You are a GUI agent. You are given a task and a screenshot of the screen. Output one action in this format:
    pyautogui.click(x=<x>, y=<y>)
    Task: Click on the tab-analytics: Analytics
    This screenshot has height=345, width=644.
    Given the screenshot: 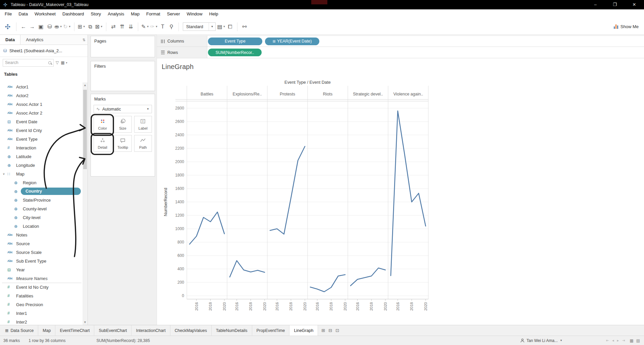 What is the action you would take?
    pyautogui.click(x=50, y=40)
    